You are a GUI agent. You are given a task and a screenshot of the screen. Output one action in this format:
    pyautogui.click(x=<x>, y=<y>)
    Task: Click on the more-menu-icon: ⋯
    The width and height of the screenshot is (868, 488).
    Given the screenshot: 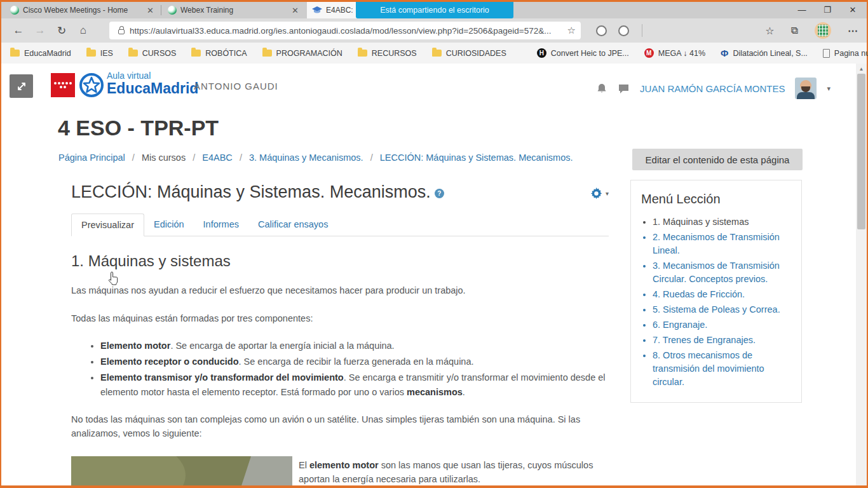 What is the action you would take?
    pyautogui.click(x=853, y=30)
    